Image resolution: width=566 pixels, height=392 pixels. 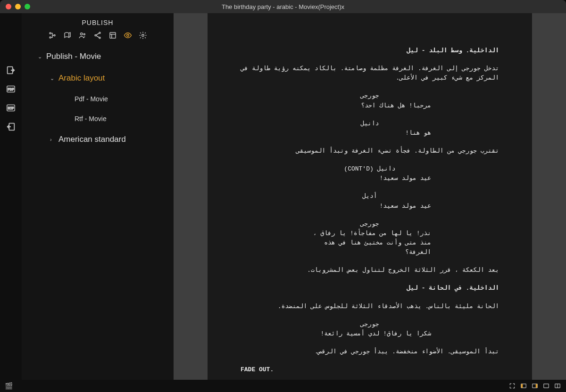 I want to click on character-name: دانيل, so click(x=370, y=124).